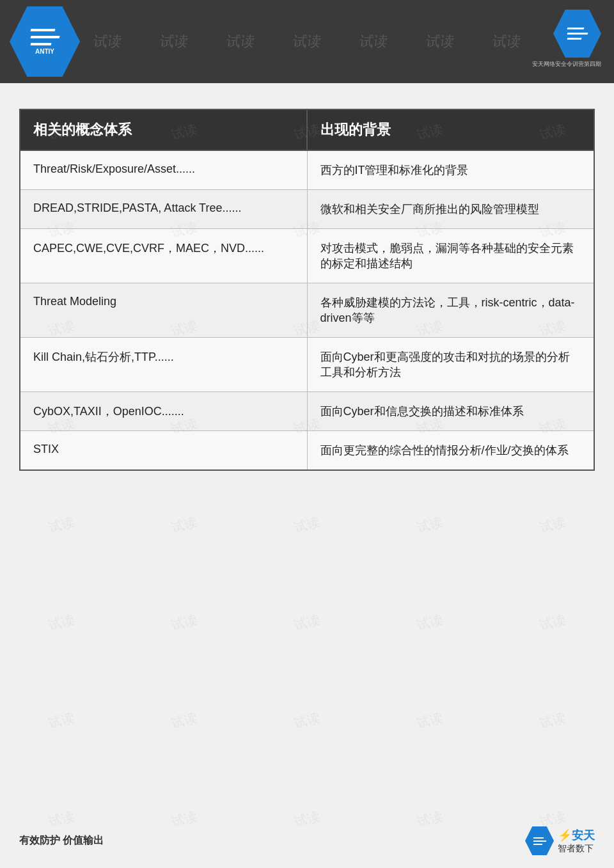 The width and height of the screenshot is (614, 868). What do you see at coordinates (374, 42) in the screenshot?
I see `watermark-5: 试读` at bounding box center [374, 42].